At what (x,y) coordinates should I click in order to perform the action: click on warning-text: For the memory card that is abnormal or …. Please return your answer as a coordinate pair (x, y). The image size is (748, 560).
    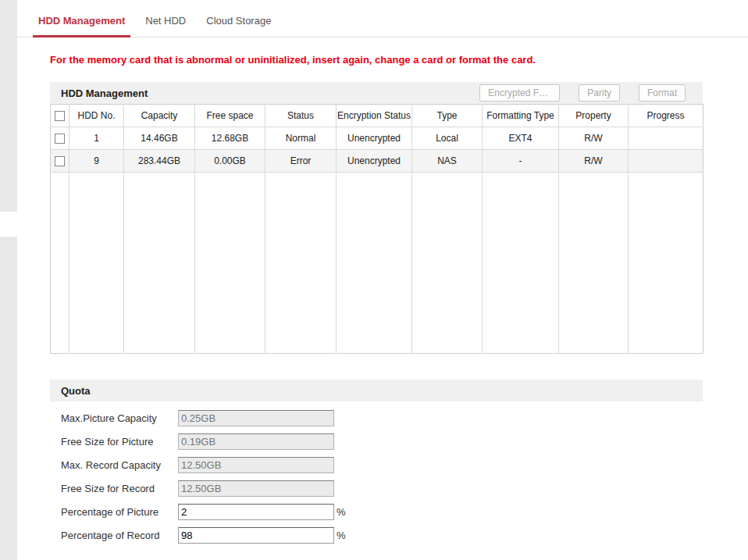
    Looking at the image, I should click on (399, 59).